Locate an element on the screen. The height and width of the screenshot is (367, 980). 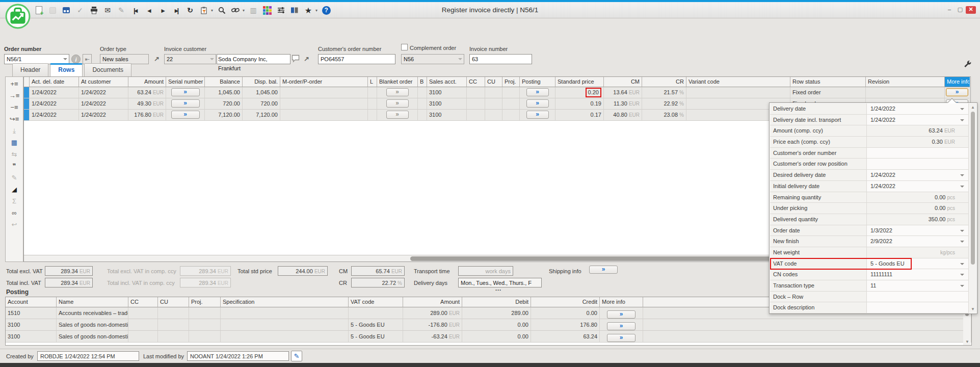
popup-row-value: 11111111 is located at coordinates (882, 274).